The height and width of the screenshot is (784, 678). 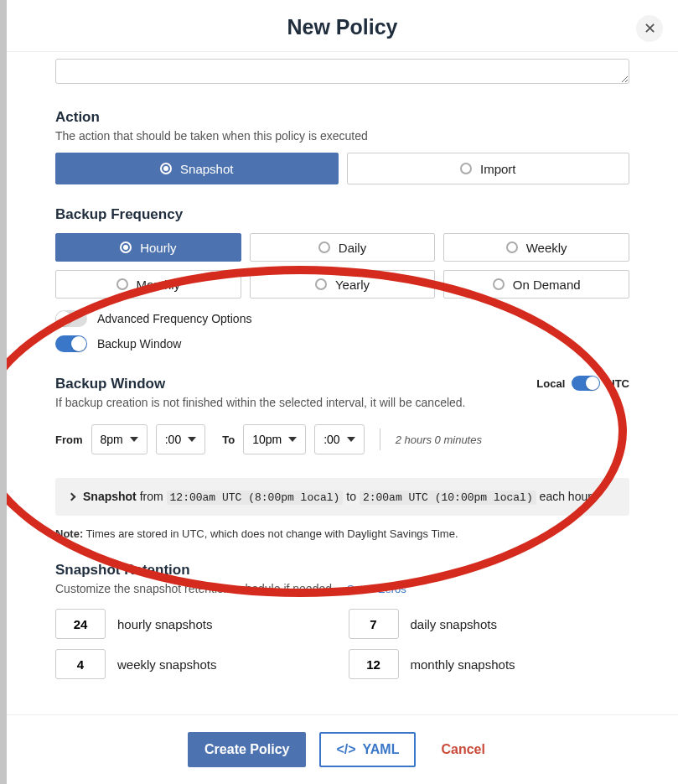 I want to click on from-hour-select: 8pm, so click(x=119, y=439).